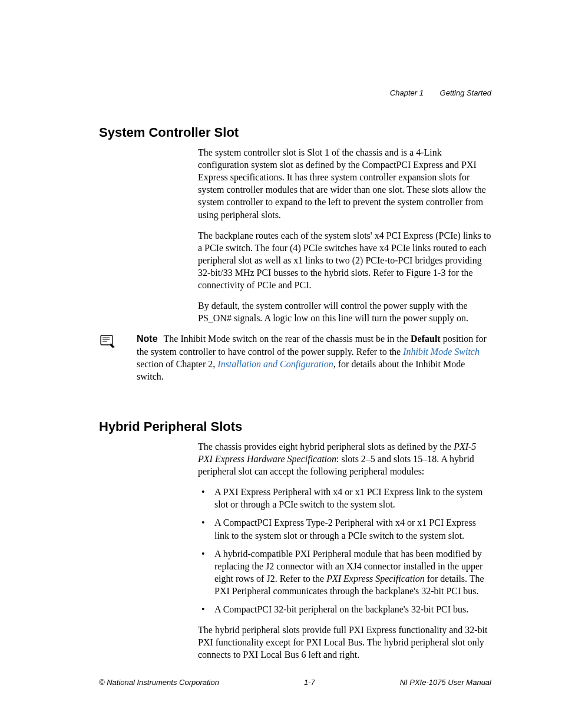 The height and width of the screenshot is (728, 562). What do you see at coordinates (425, 338) in the screenshot?
I see `note-bold-default: Default` at bounding box center [425, 338].